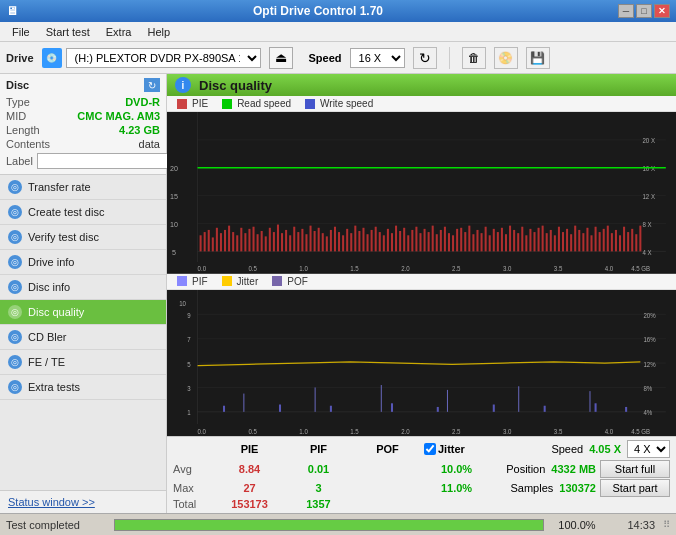  I want to click on minimize-button: ─, so click(626, 11).